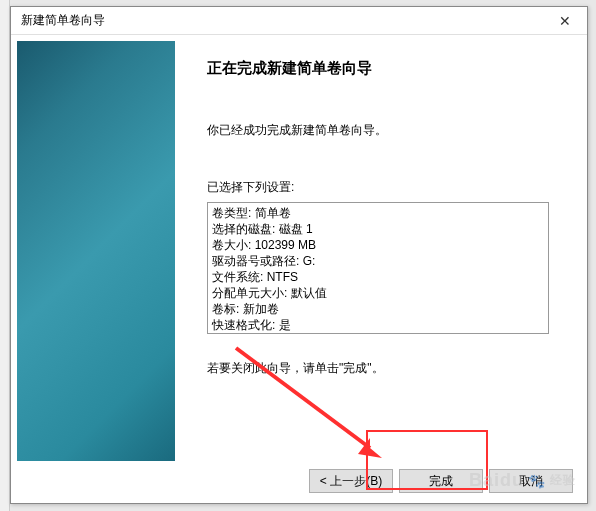 Image resolution: width=596 pixels, height=511 pixels. I want to click on setting-volume-type: 卷类型: 简单卷, so click(252, 213).